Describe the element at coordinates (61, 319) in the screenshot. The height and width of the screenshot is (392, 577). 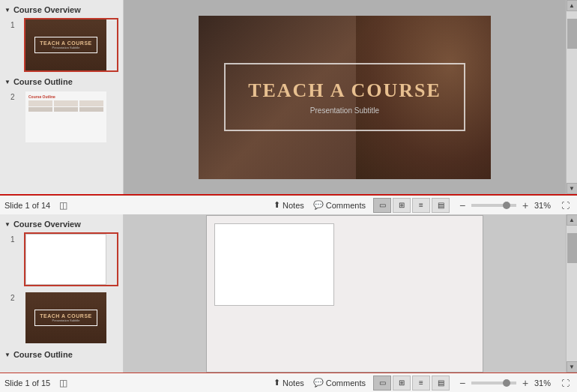
I see `bottom-slide-2: 2 TEACH A COURSE Presentation Subtitle` at that location.